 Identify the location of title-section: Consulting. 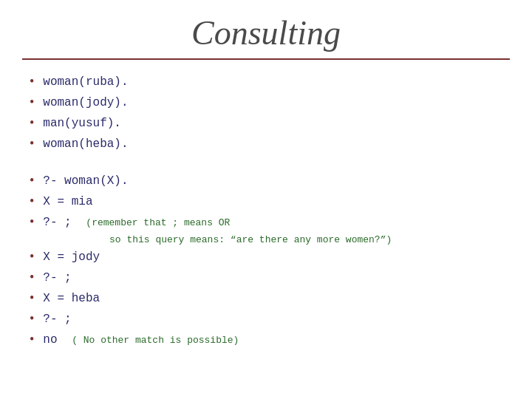
(266, 30).